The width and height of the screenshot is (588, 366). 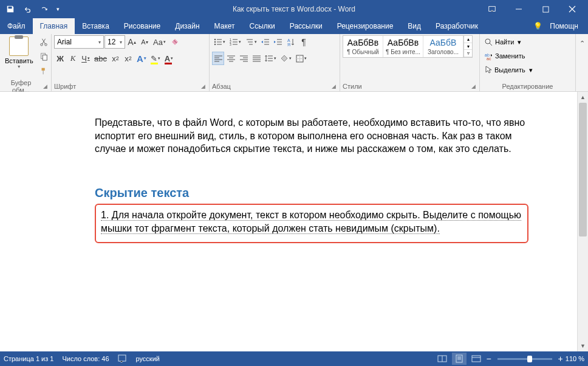 What do you see at coordinates (582, 43) in the screenshot?
I see `collapse-ribbon-button: ⌃` at bounding box center [582, 43].